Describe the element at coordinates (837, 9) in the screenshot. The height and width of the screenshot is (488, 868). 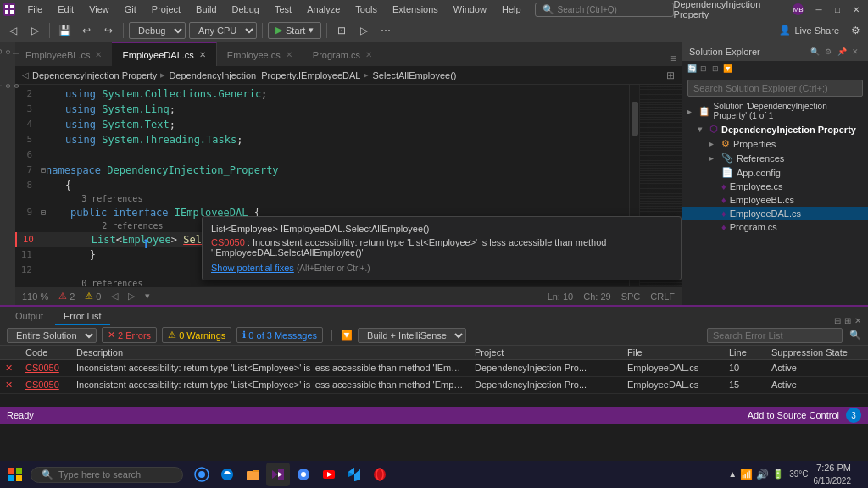
I see `maximize-button: □` at that location.